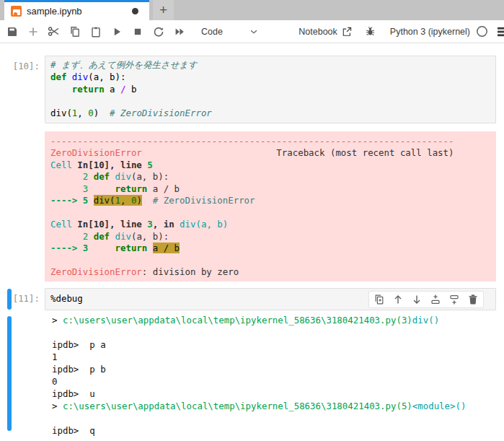  Describe the element at coordinates (254, 32) in the screenshot. I see `chevron-down-icon` at that location.